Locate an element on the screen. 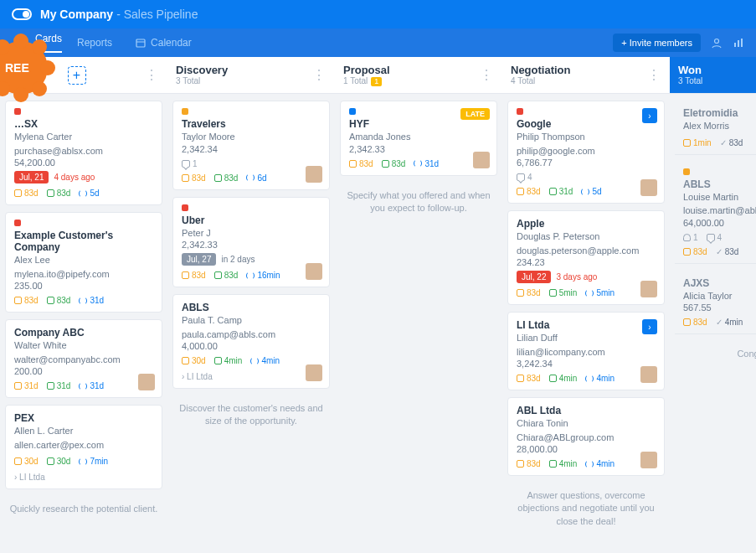 The height and width of the screenshot is (553, 756). invite-members-button: + Invite members is located at coordinates (656, 43).